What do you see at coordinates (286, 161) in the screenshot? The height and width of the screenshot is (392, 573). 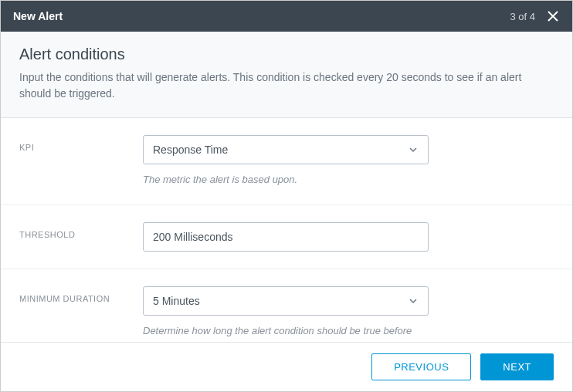 I see `kpi-control-wrap: Response Time The metric the alert is ba…` at bounding box center [286, 161].